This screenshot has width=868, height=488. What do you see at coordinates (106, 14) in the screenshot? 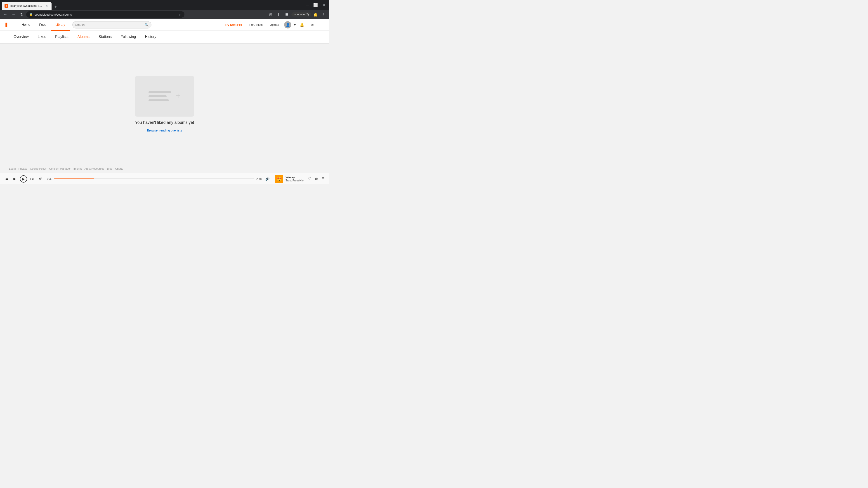
I see `url-text: soundcloud.com/you/albums` at bounding box center [106, 14].